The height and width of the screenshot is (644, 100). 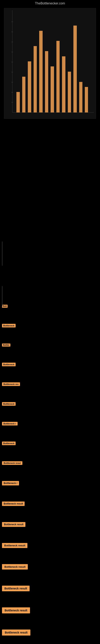 What do you see at coordinates (53, 62) in the screenshot?
I see `chart-bars` at bounding box center [53, 62].